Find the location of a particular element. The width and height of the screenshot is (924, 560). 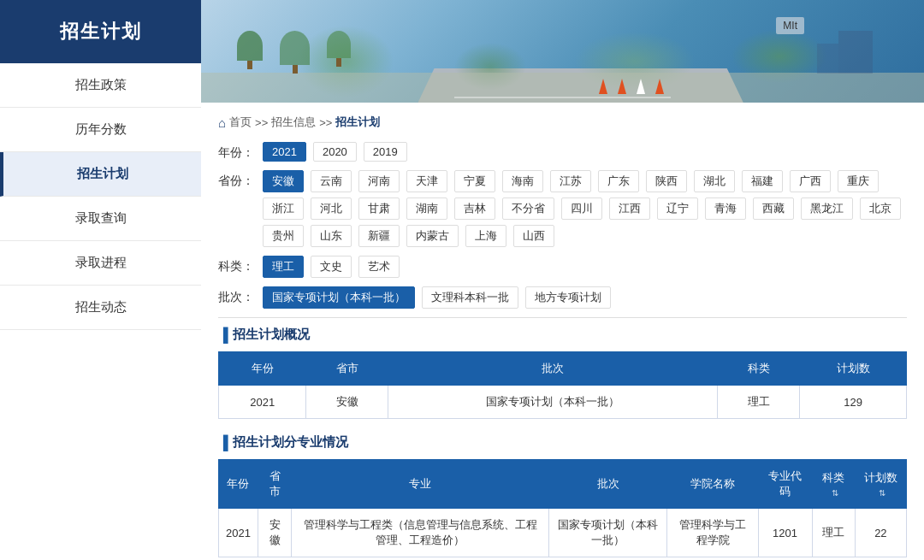

sort-icon-count: ⇅ is located at coordinates (882, 492).